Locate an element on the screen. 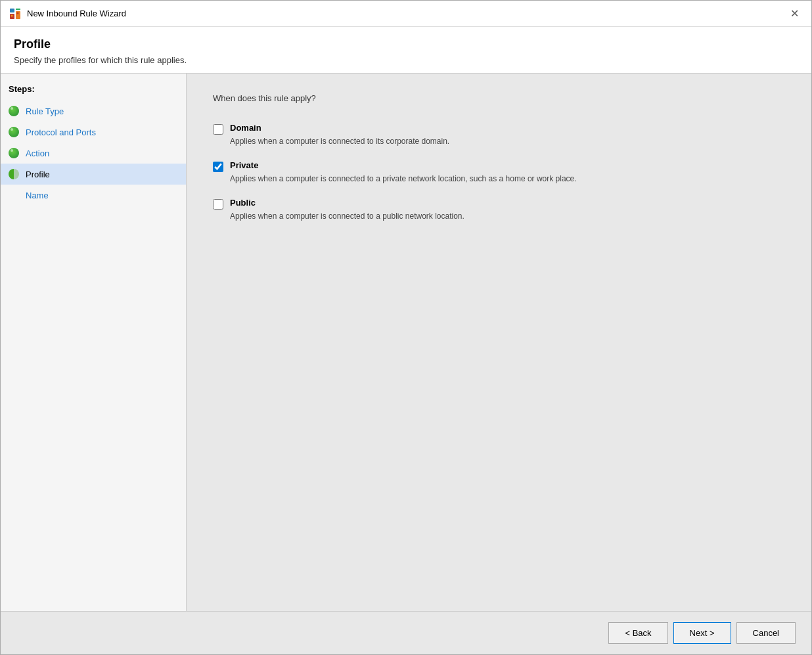 This screenshot has height=655, width=812. window-title: New Inbound Rule Wizard is located at coordinates (76, 13).